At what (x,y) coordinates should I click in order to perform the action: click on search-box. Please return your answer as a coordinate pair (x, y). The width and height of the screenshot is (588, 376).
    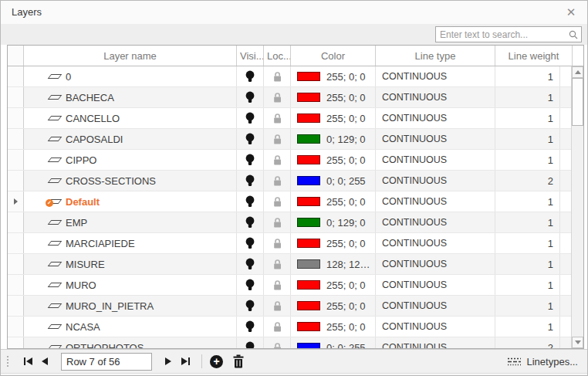
    Looking at the image, I should click on (509, 34).